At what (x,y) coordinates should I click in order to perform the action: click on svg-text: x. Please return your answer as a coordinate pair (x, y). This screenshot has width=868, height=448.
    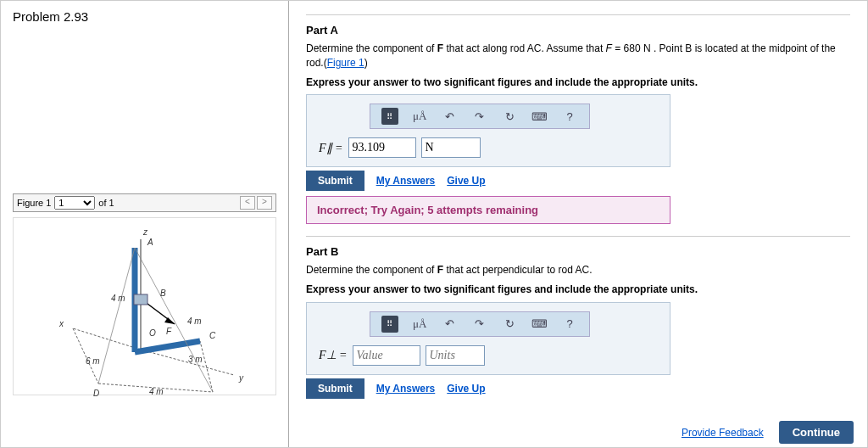
    Looking at the image, I should click on (61, 324).